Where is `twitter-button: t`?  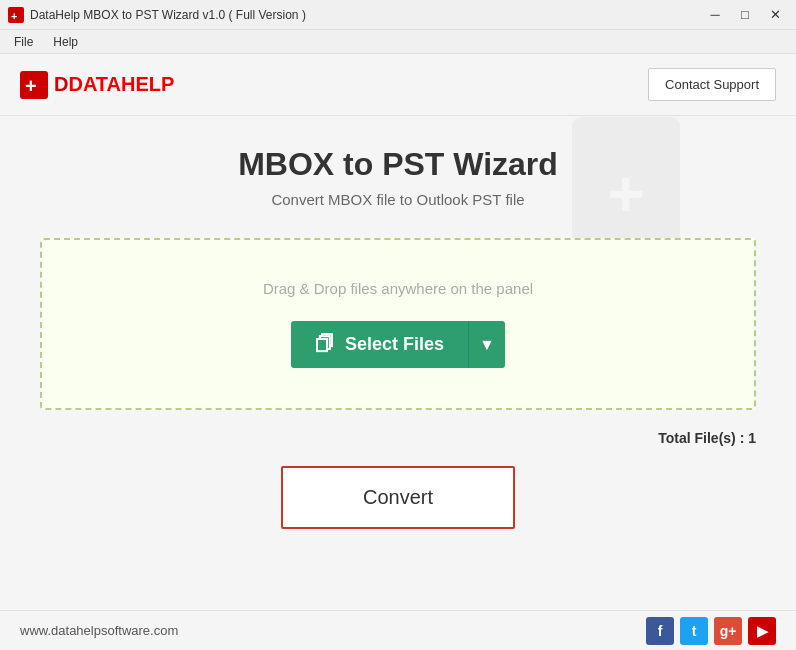 twitter-button: t is located at coordinates (694, 631).